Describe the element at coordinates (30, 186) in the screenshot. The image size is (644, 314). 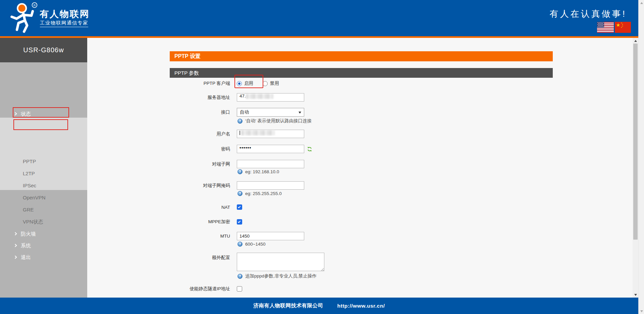
I see `sidebar-item-label: IPSec` at that location.